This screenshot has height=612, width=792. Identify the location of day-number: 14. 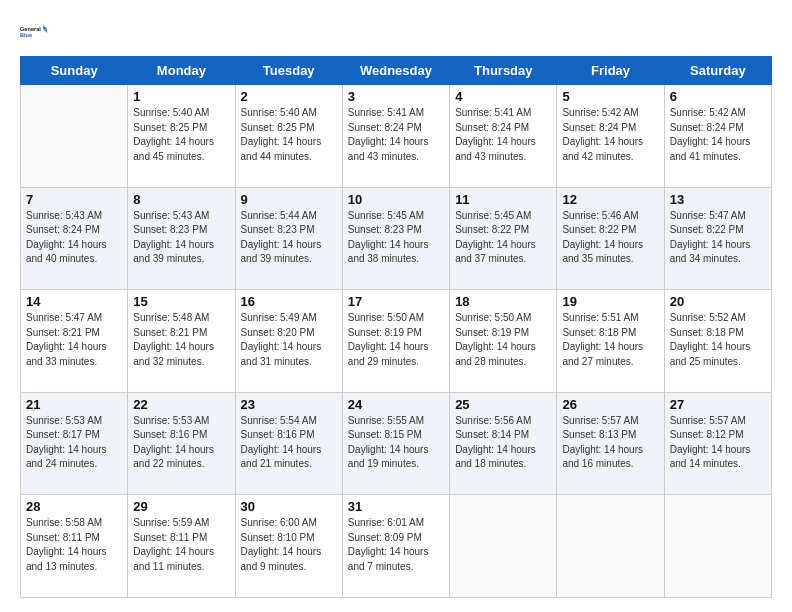
(74, 302).